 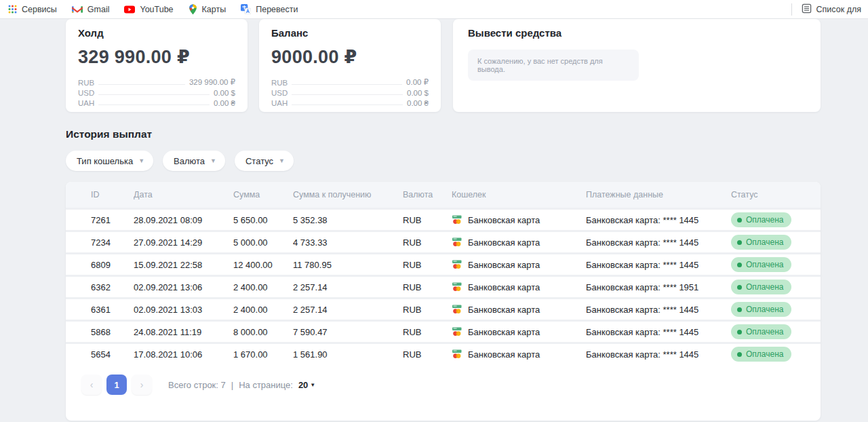 I want to click on translate-icon, so click(x=245, y=9).